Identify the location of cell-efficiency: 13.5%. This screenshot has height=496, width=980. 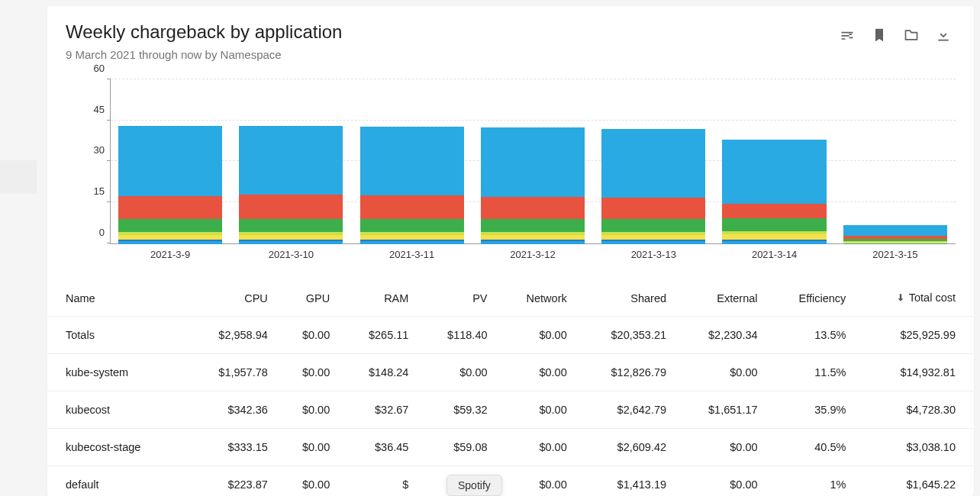
(811, 334).